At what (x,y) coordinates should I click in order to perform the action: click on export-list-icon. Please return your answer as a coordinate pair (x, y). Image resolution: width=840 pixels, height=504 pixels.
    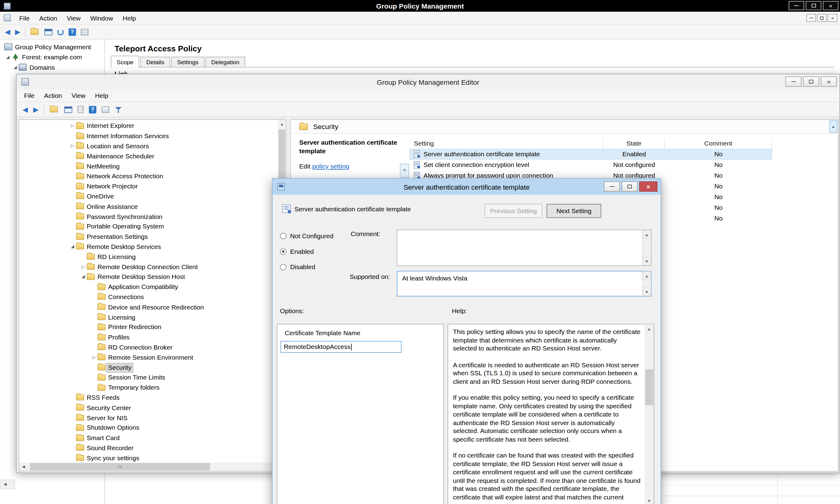
    Looking at the image, I should click on (81, 109).